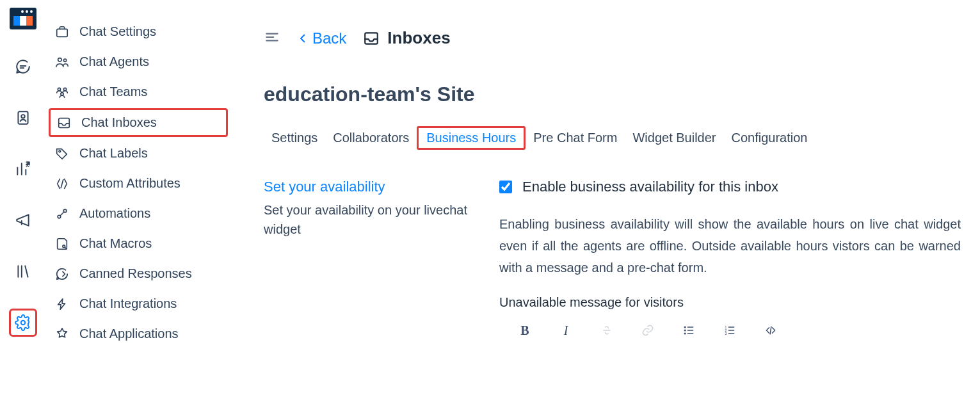  I want to click on sidebar-item-label: Custom Attributes, so click(130, 183).